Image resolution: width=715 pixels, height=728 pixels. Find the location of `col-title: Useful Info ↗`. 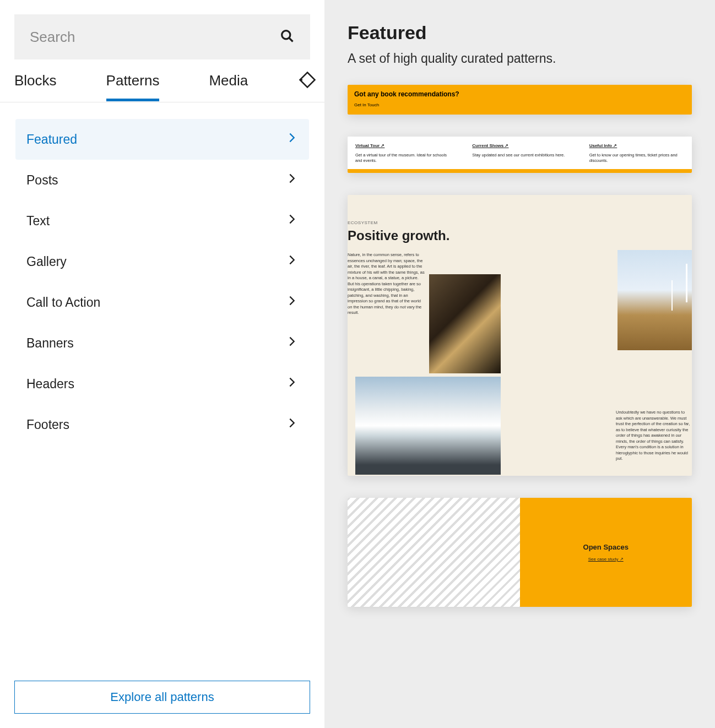

col-title: Useful Info ↗ is located at coordinates (637, 145).